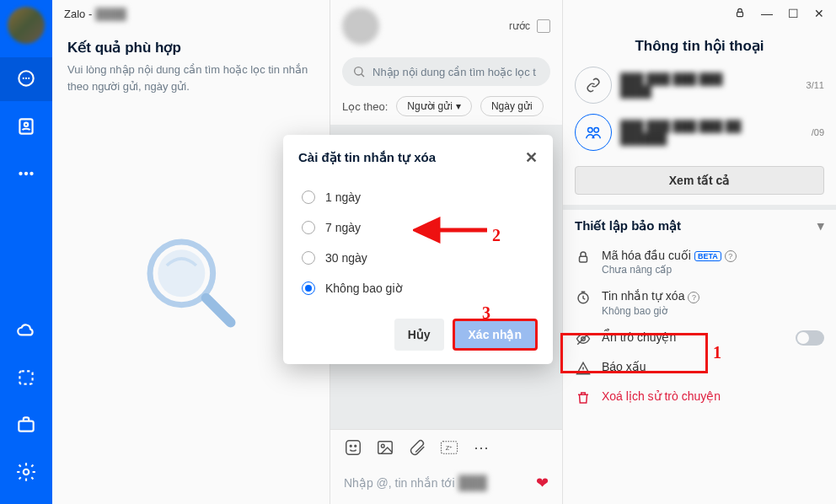 The height and width of the screenshot is (504, 836). Describe the element at coordinates (449, 448) in the screenshot. I see `svg-text: Z⁺` at that location.